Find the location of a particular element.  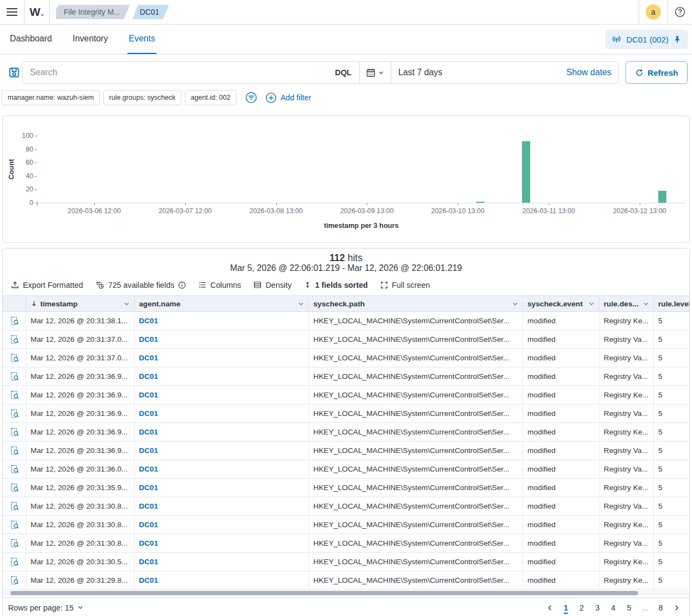

columns-button: Columns is located at coordinates (220, 285).